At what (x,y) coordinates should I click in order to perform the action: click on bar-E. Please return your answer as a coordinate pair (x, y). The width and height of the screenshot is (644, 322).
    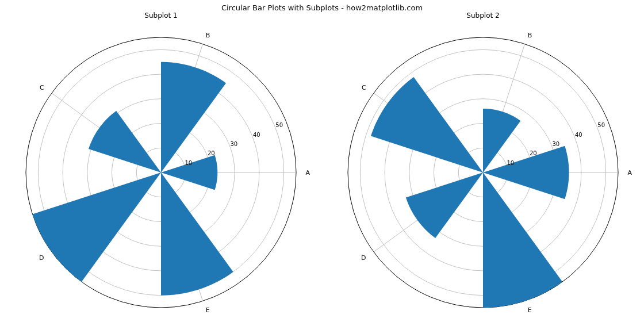
    Looking at the image, I should click on (197, 234).